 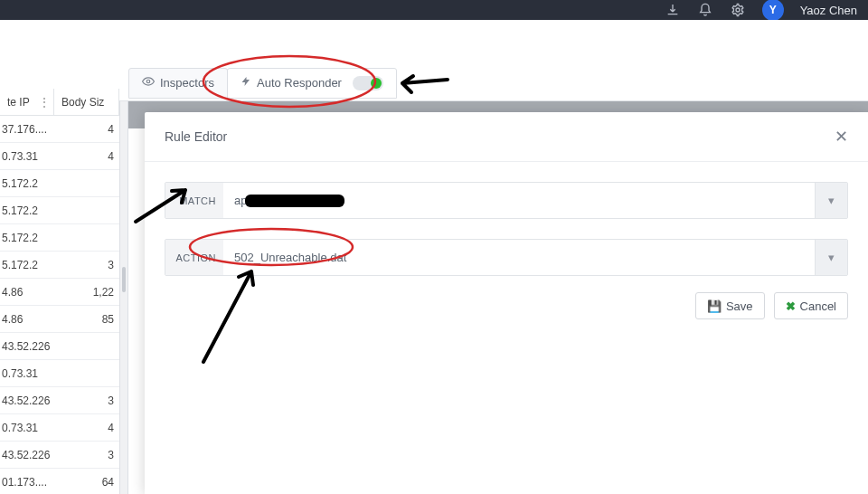 What do you see at coordinates (295, 201) in the screenshot?
I see `match-value-redacted` at bounding box center [295, 201].